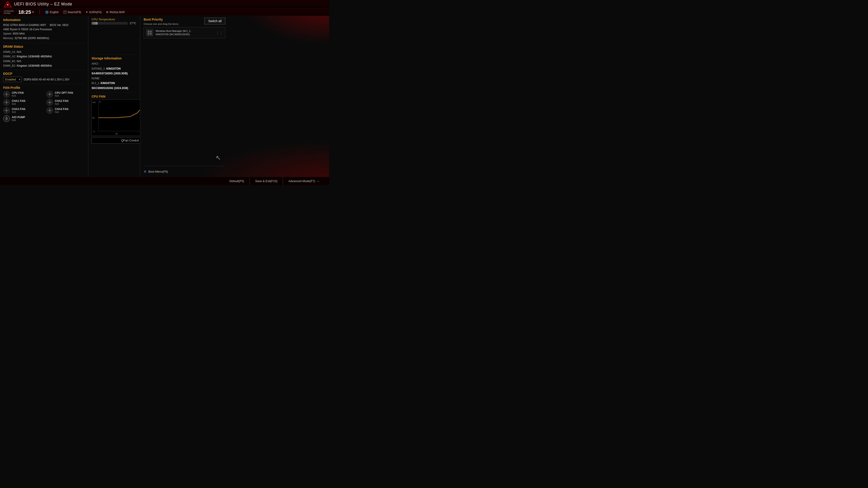 This screenshot has width=868, height=488. I want to click on nav-search: ? Search(F9), so click(72, 12).